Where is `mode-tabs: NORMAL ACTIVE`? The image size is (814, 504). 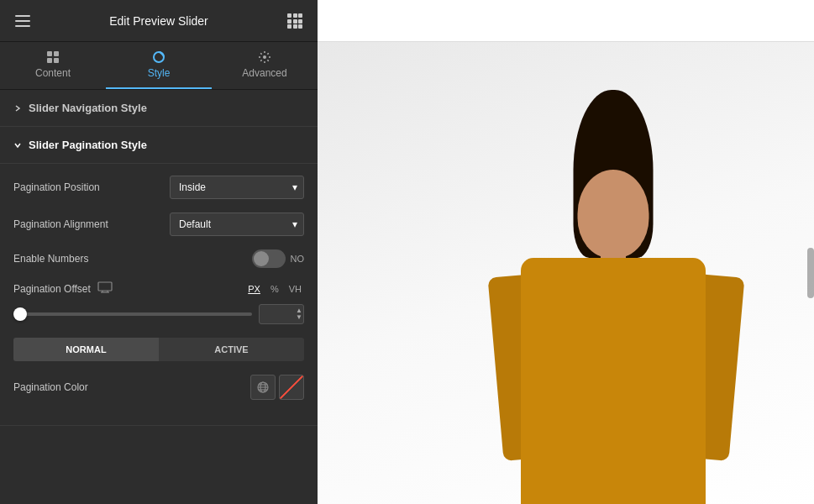
mode-tabs: NORMAL ACTIVE is located at coordinates (159, 349).